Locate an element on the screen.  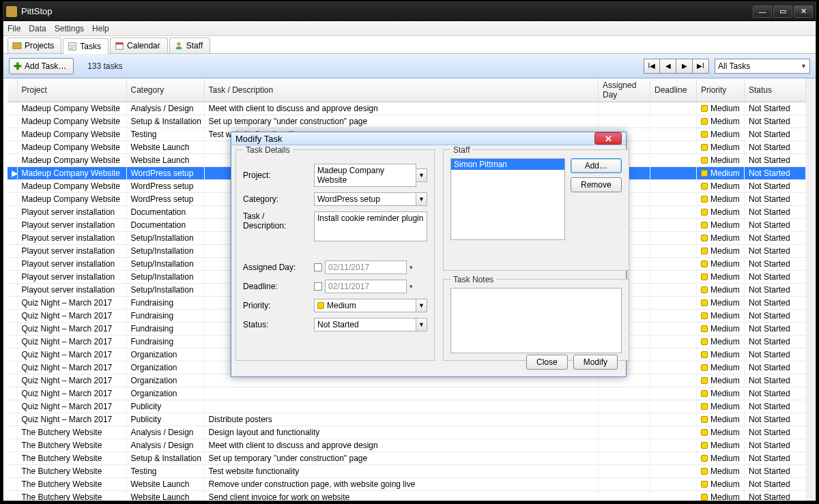
table-row: Quiz Night – March 2017PublicityDistribu… is located at coordinates (407, 420).